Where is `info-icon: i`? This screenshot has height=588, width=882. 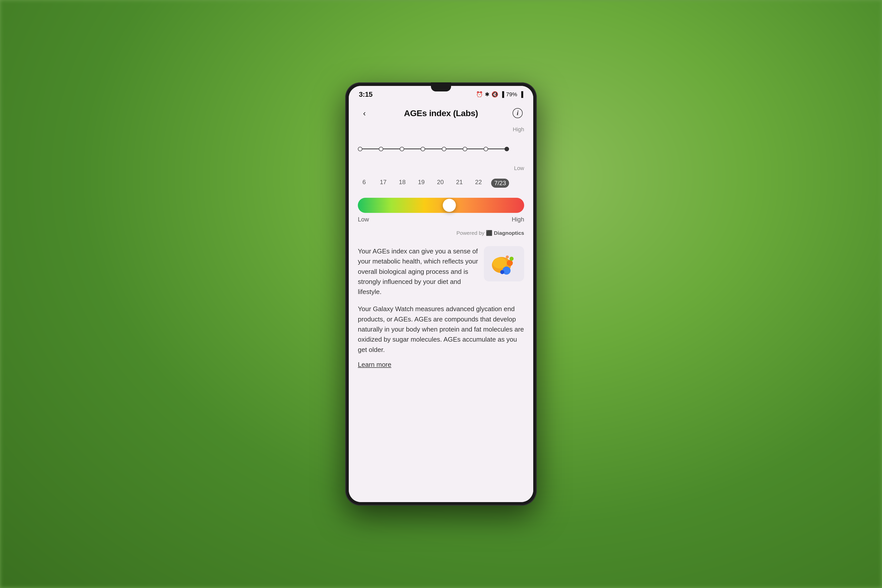
info-icon: i is located at coordinates (518, 113).